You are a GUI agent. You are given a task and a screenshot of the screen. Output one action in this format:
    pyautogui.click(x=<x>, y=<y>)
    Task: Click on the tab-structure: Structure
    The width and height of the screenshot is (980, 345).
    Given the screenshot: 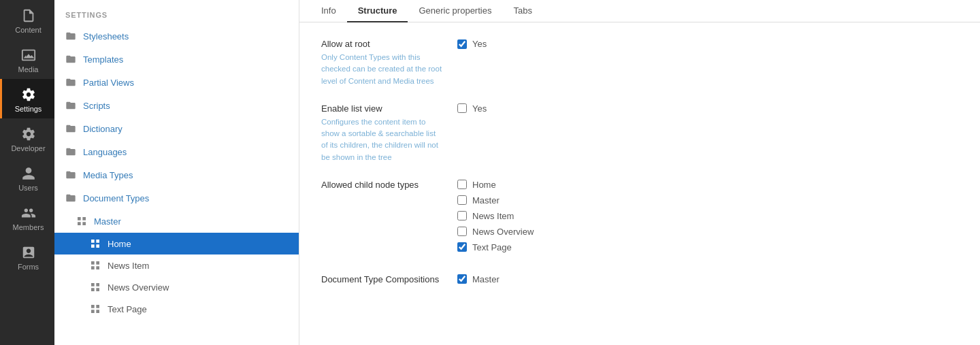 What is the action you would take?
    pyautogui.click(x=378, y=11)
    